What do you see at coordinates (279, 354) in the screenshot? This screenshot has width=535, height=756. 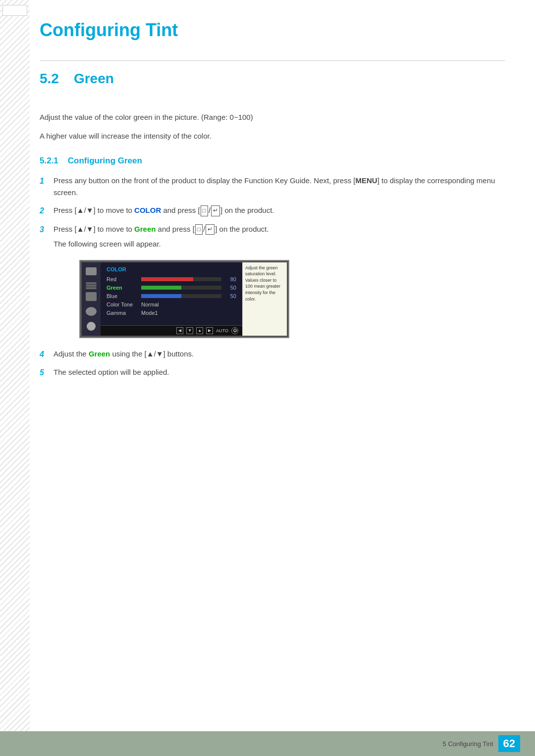 I see `step-content-4: Adjust the Green using the [▲/▼] buttons…` at bounding box center [279, 354].